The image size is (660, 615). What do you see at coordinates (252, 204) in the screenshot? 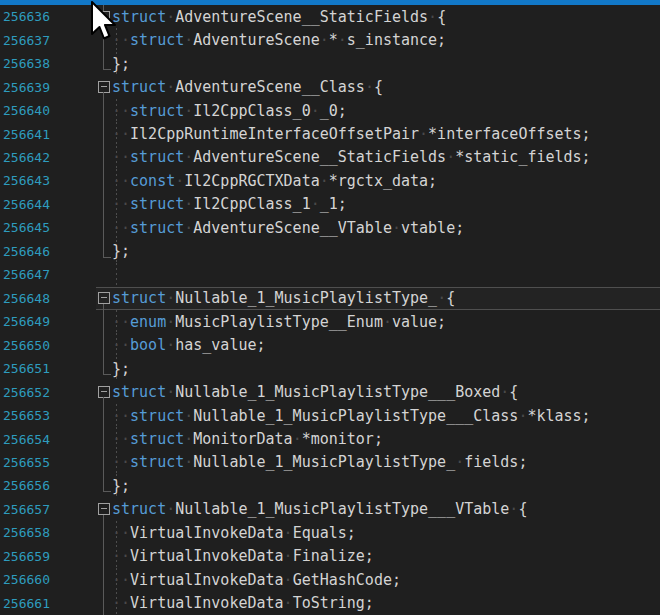
I see `code-token: Il2CppClass_1` at bounding box center [252, 204].